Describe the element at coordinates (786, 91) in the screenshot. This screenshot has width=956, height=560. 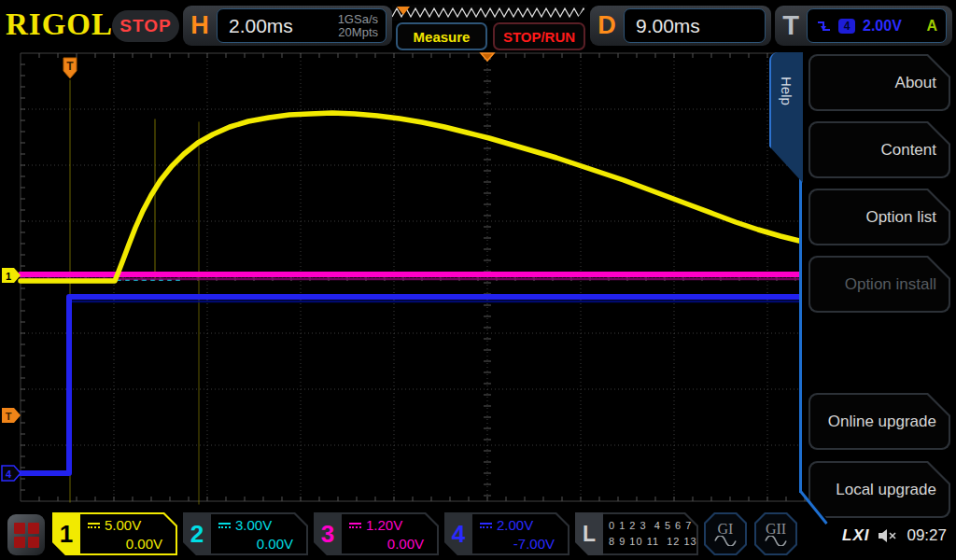
I see `help-tab-label: Help` at that location.